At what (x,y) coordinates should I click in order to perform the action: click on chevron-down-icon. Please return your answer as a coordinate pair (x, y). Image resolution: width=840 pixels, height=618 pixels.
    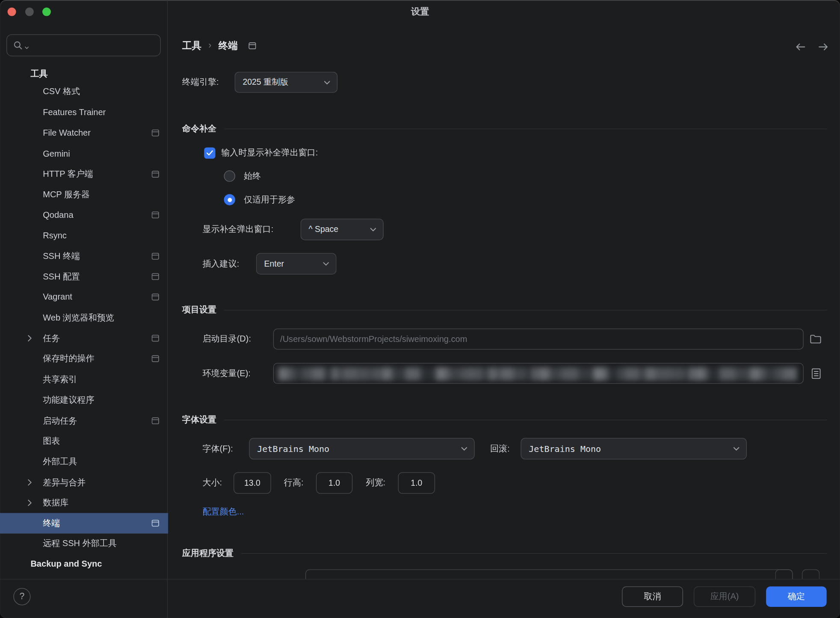
    Looking at the image, I should click on (326, 264).